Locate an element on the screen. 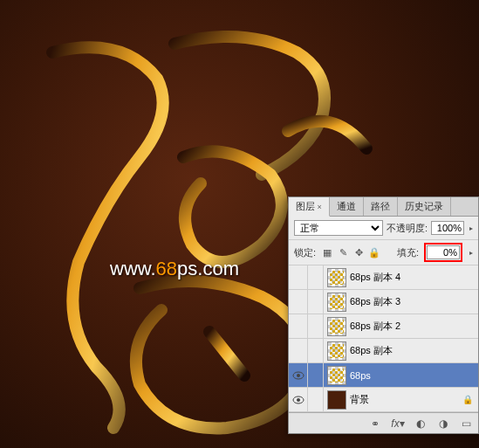 The height and width of the screenshot is (448, 479). layer-row: 68ps is located at coordinates (384, 376).